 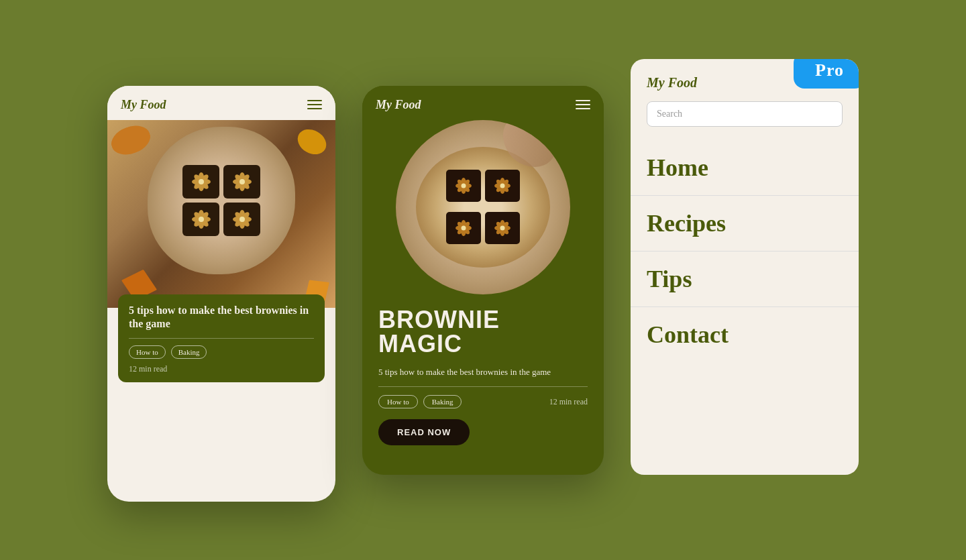 I want to click on phone1-read-time: 12 min read, so click(x=221, y=369).